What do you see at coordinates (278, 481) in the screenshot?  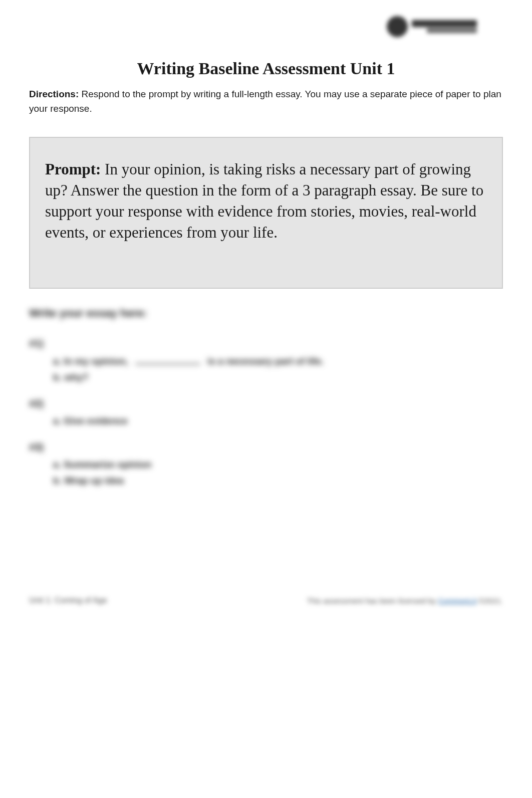 I see `paragraph-3-item-b: b. Wrap up idea` at bounding box center [278, 481].